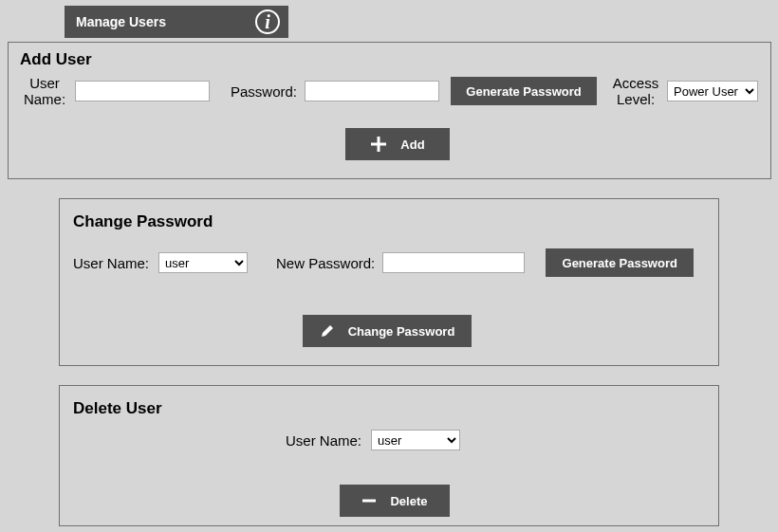 The height and width of the screenshot is (532, 778). Describe the element at coordinates (142, 91) in the screenshot. I see `username-input` at that location.